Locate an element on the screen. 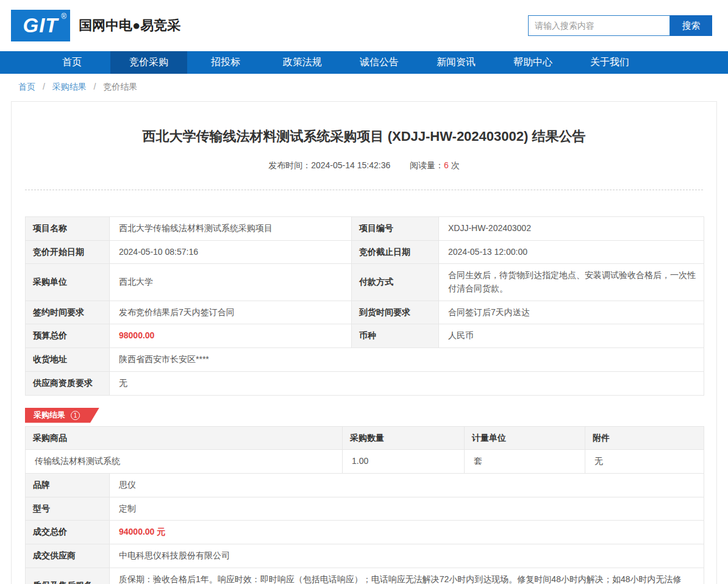  winning-supplier-value: 中电科思仪科技股份有限公司 is located at coordinates (407, 556).